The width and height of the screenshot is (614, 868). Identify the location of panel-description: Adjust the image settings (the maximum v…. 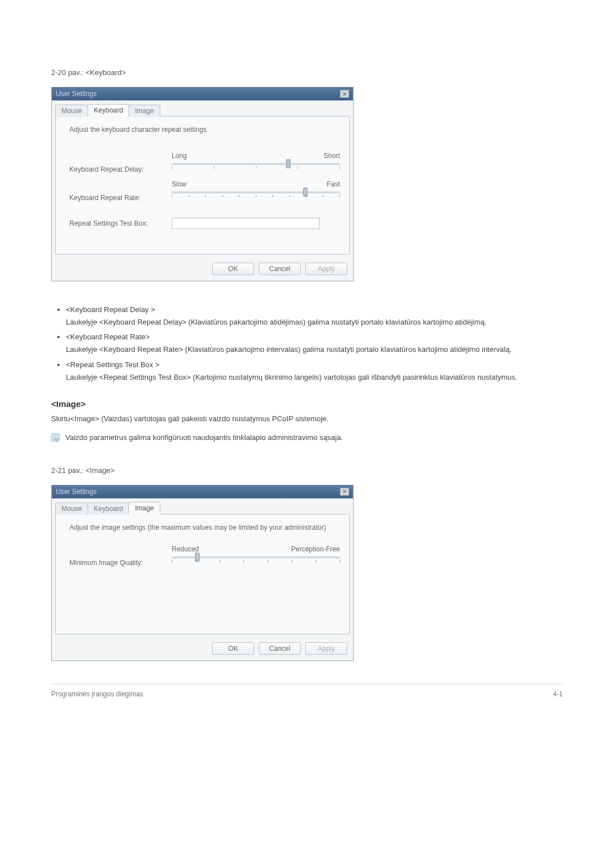
(205, 528).